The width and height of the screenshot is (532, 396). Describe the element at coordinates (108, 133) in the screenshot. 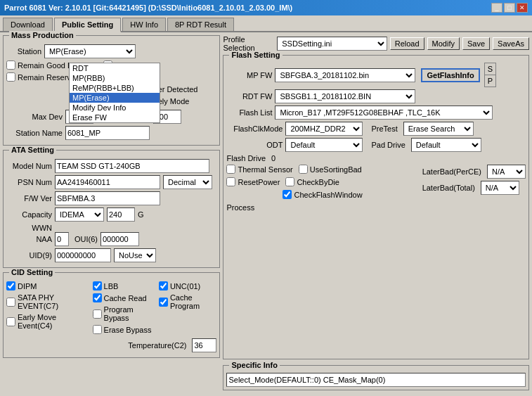

I see `station-name-input: 6081_MP` at that location.